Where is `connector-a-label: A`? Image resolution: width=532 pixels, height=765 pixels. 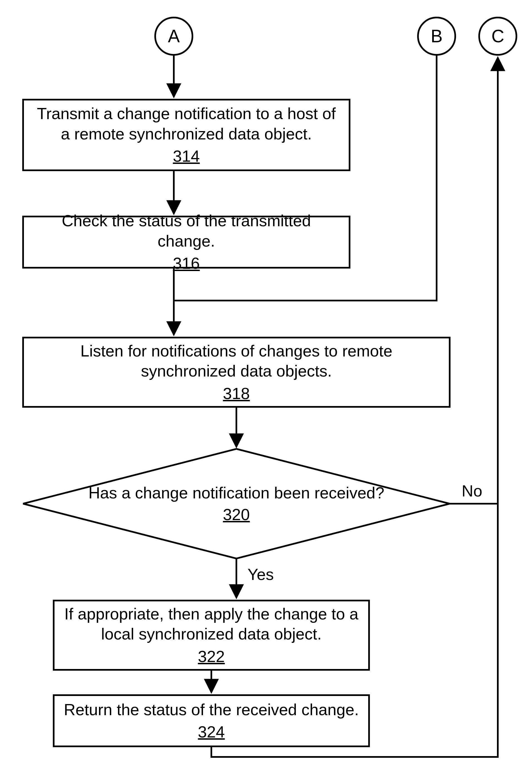 connector-a-label: A is located at coordinates (174, 36).